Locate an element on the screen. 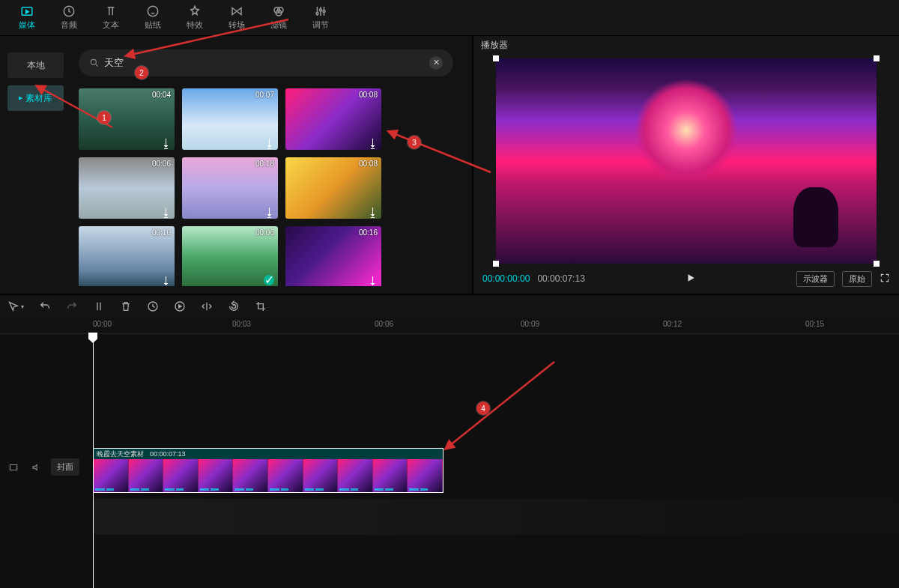 The image size is (899, 588). selection-tool: ▾ is located at coordinates (16, 306).